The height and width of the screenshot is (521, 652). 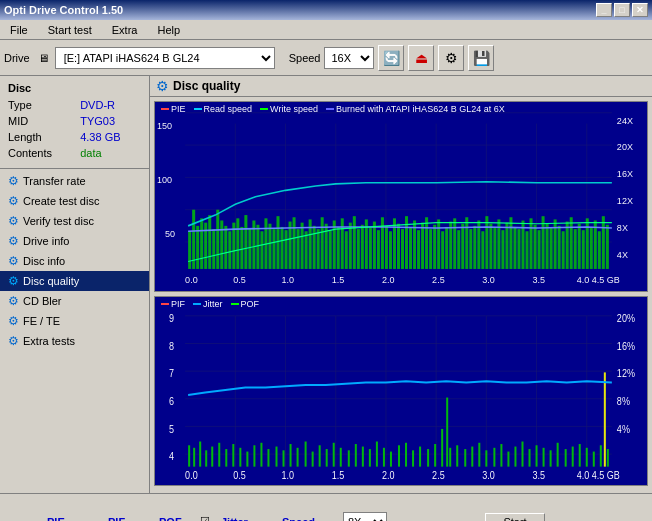 What do you see at coordinates (14, 201) in the screenshot?
I see `create-test-disc-icon: ⚙` at bounding box center [14, 201].